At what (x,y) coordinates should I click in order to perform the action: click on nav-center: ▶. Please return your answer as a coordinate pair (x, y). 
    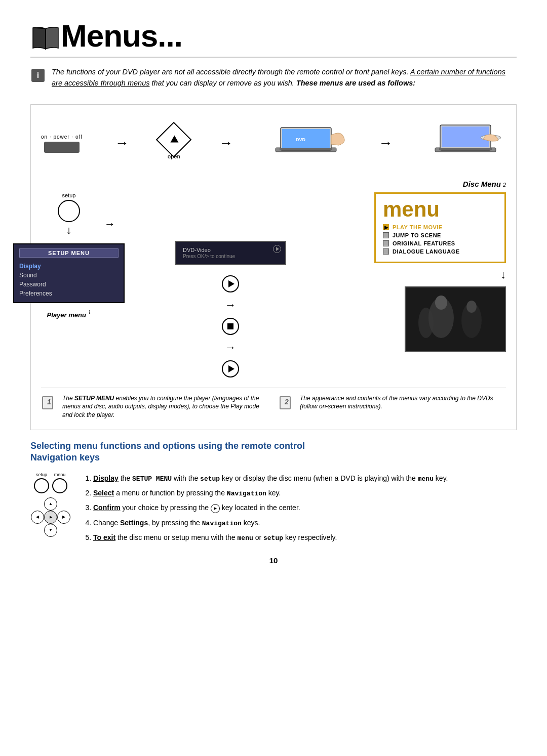
    Looking at the image, I should click on (51, 517).